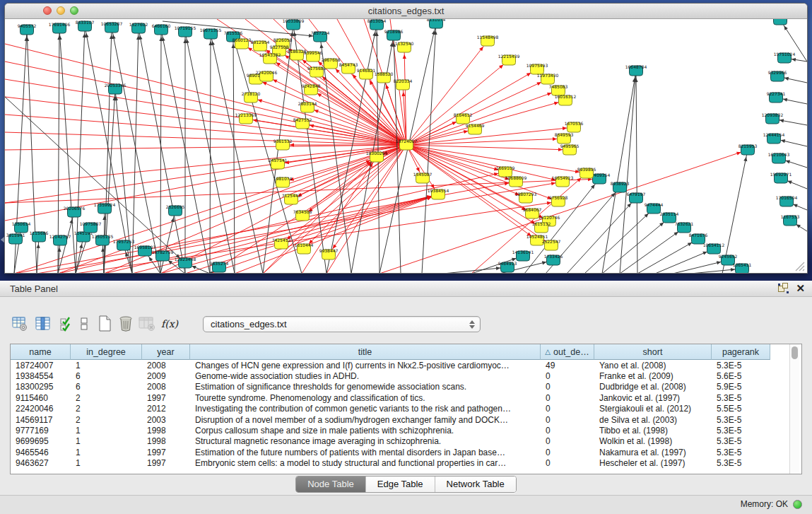 This screenshot has width=812, height=514. Describe the element at coordinates (342, 324) in the screenshot. I see `table-selector-dropdown: citations_edges.txt` at that location.